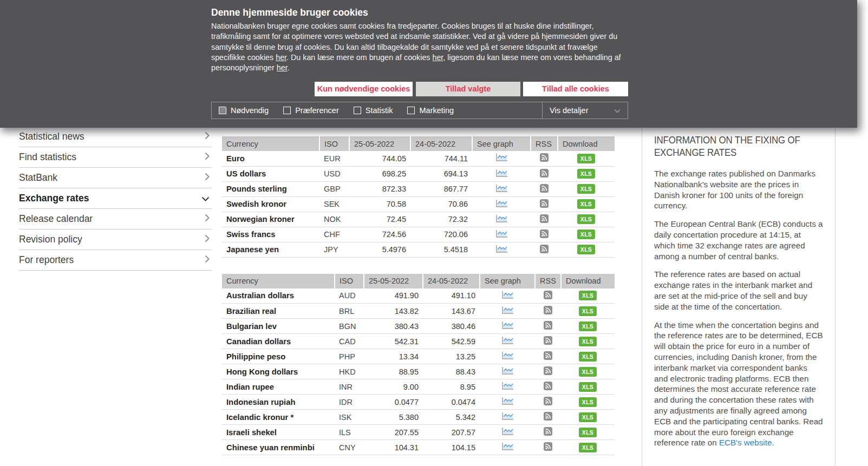 This screenshot has height=466, width=868. Describe the element at coordinates (418, 372) in the screenshot. I see `table-row: Hong Kong dollarsHKD88.9588.43XLS` at that location.